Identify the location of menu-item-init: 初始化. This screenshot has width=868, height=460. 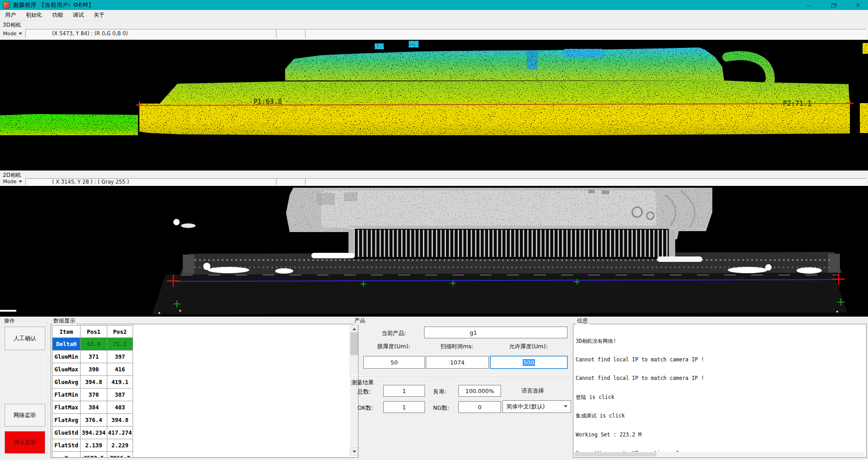
(34, 15).